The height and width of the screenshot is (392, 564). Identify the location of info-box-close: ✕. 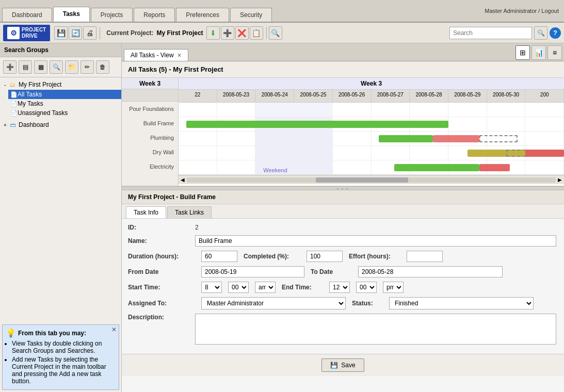
(114, 330).